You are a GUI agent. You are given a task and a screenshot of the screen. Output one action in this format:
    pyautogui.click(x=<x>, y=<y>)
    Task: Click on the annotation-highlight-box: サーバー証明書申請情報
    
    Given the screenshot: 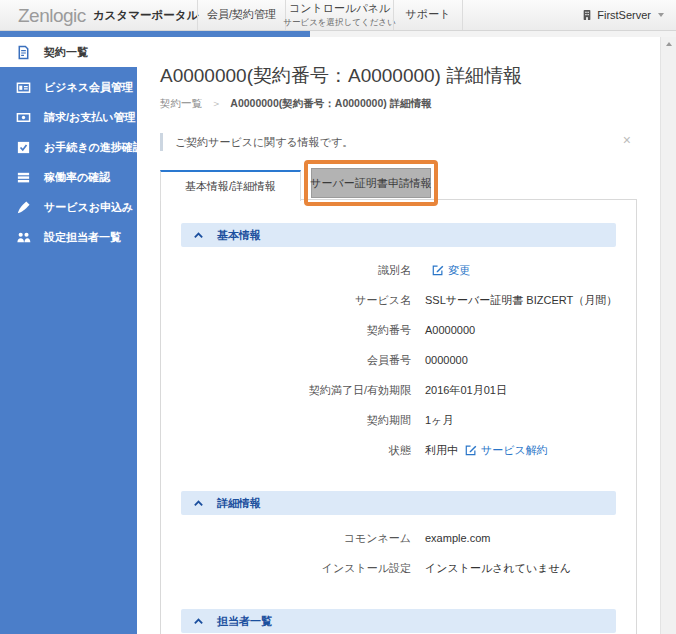 What is the action you would take?
    pyautogui.click(x=371, y=183)
    